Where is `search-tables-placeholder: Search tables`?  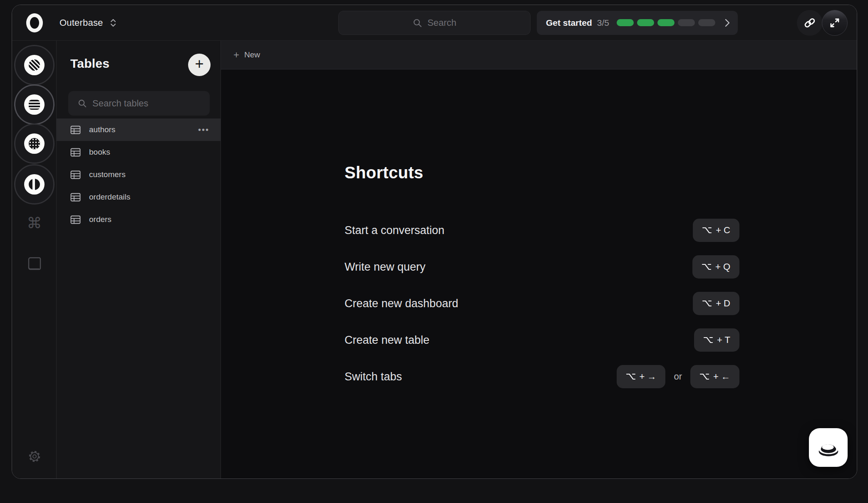 search-tables-placeholder: Search tables is located at coordinates (121, 104).